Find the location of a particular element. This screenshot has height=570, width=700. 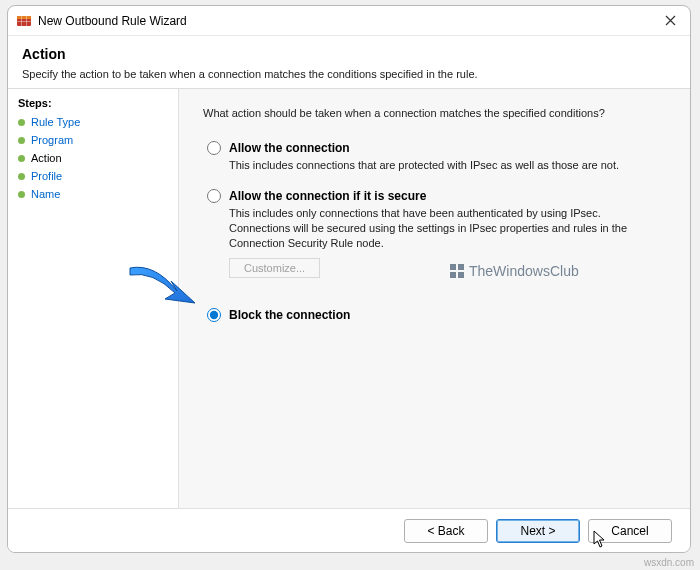

option-allow-row: Allow the connection is located at coordinates (434, 148).